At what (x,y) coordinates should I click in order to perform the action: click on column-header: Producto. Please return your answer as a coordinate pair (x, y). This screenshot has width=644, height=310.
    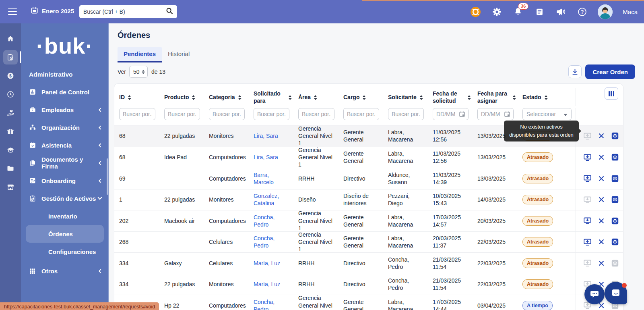
    Looking at the image, I should click on (182, 97).